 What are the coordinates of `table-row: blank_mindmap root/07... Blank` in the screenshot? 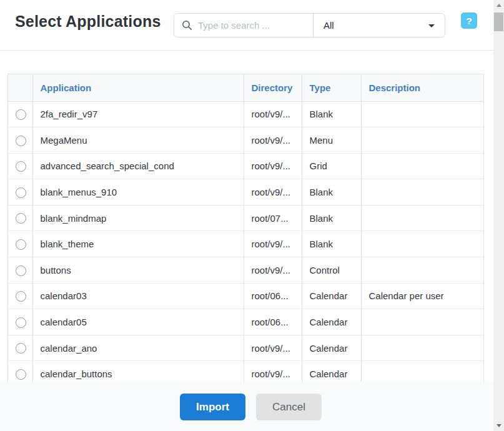 It's located at (246, 218).